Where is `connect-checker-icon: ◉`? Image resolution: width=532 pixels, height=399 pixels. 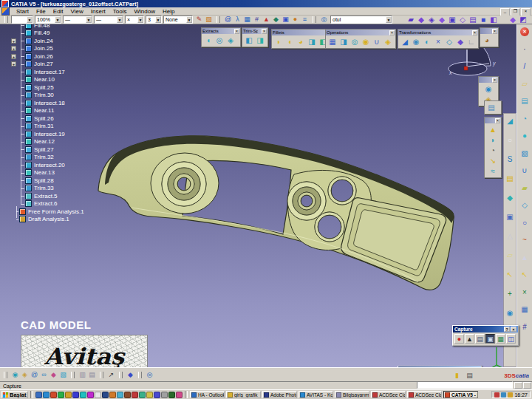
connect-checker-icon: ◉ is located at coordinates (15, 375).